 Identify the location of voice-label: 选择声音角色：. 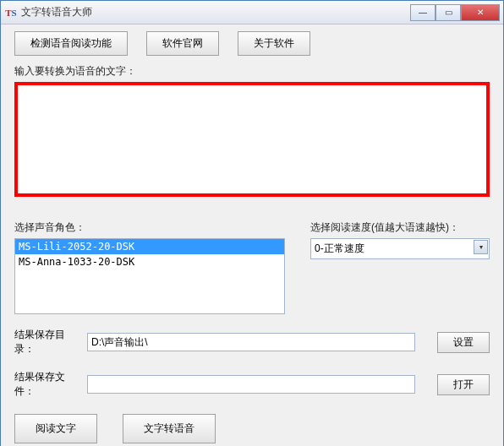
(150, 228).